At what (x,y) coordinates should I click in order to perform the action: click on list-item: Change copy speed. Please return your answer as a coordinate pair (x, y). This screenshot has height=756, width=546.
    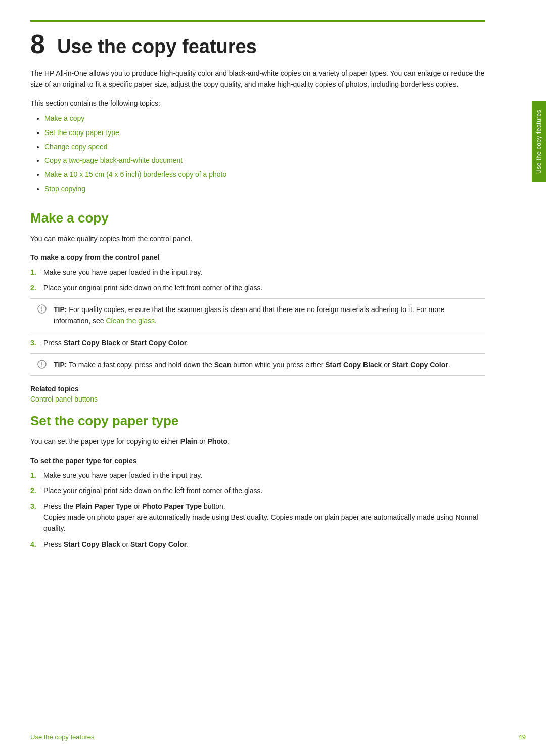
    Looking at the image, I should click on (265, 147).